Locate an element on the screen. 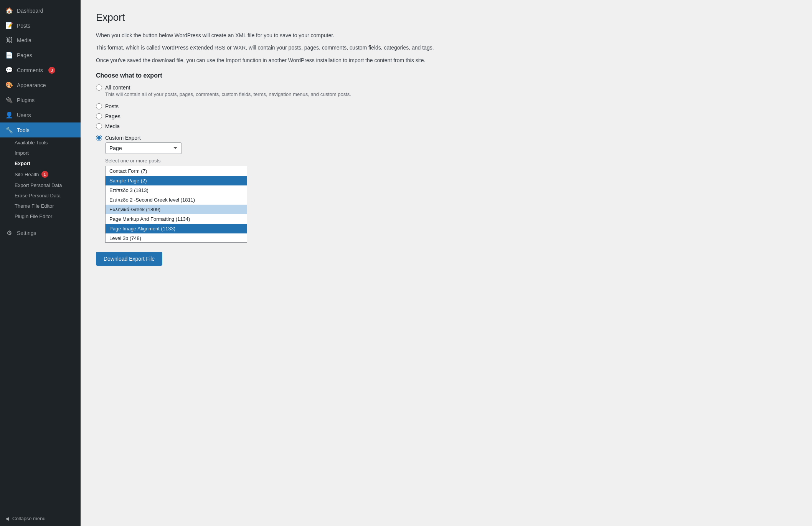 Image resolution: width=812 pixels, height=526 pixels. available-tools-label: Available Tools is located at coordinates (31, 143).